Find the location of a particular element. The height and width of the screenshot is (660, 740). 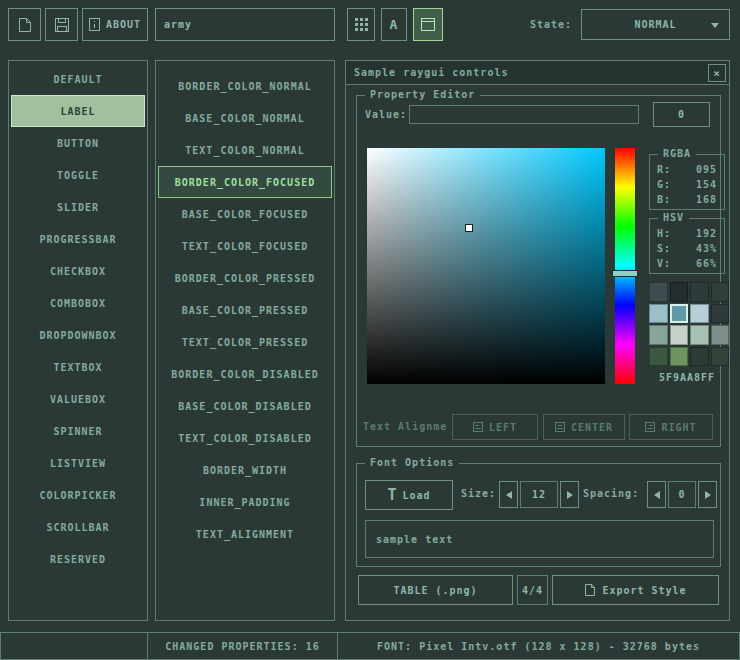

font-view-button: A is located at coordinates (394, 24).